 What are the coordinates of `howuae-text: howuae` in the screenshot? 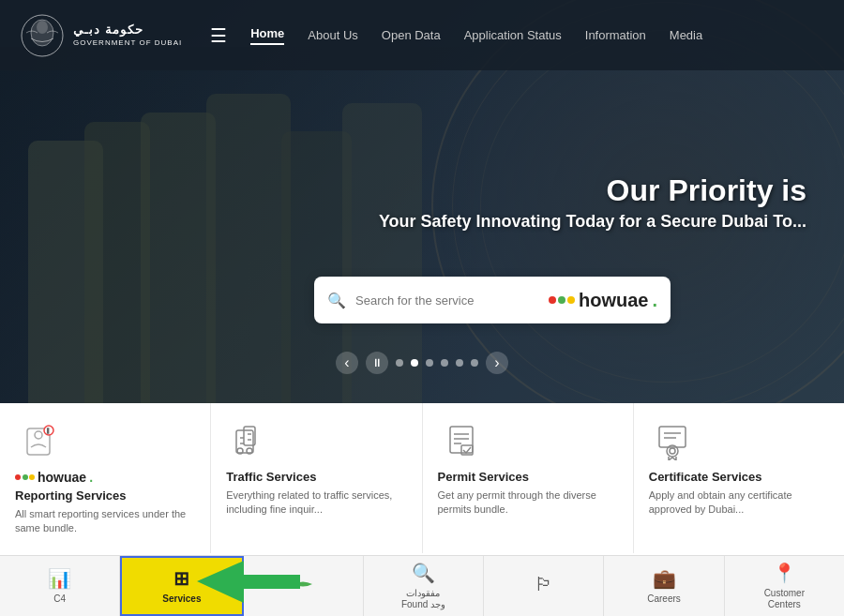 It's located at (613, 300).